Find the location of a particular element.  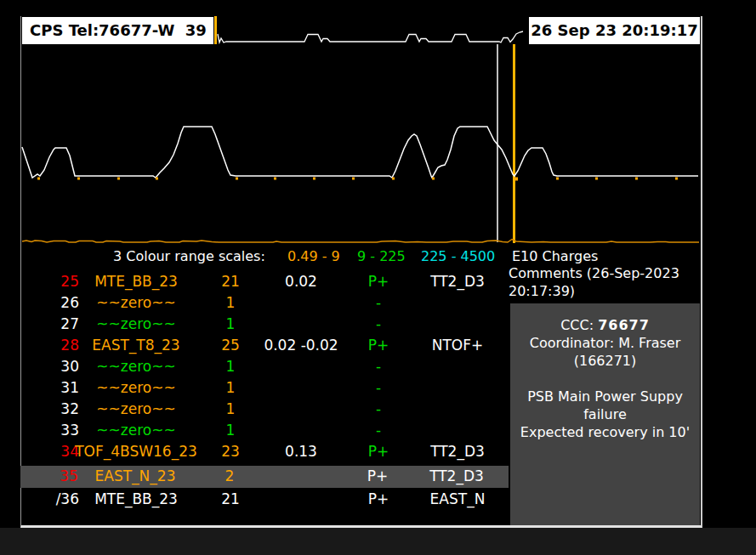

comment-message-line3: Expected recovery in 10' is located at coordinates (605, 432).